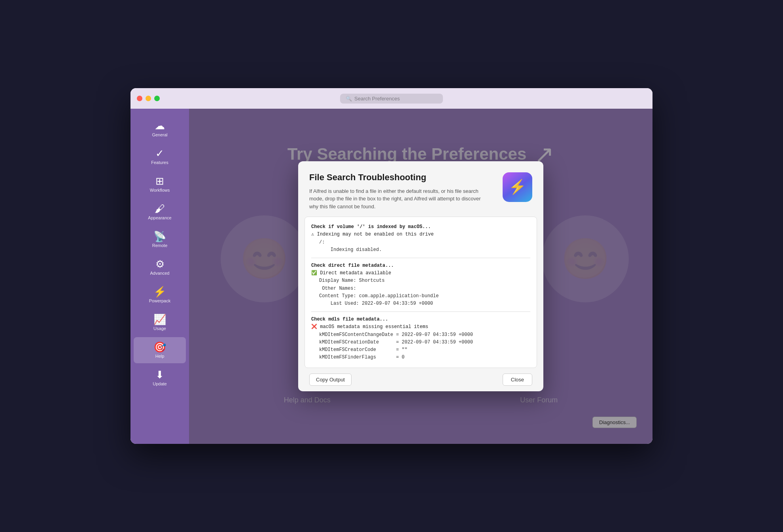 This screenshot has width=783, height=532. What do you see at coordinates (160, 162) in the screenshot?
I see `sidebar-label-features: Features` at bounding box center [160, 162].